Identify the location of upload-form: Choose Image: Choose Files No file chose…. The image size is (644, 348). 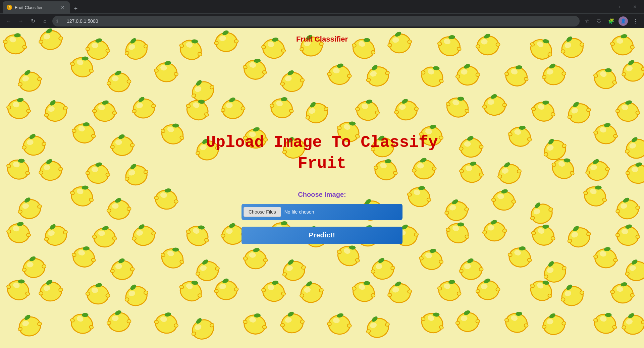
(322, 217).